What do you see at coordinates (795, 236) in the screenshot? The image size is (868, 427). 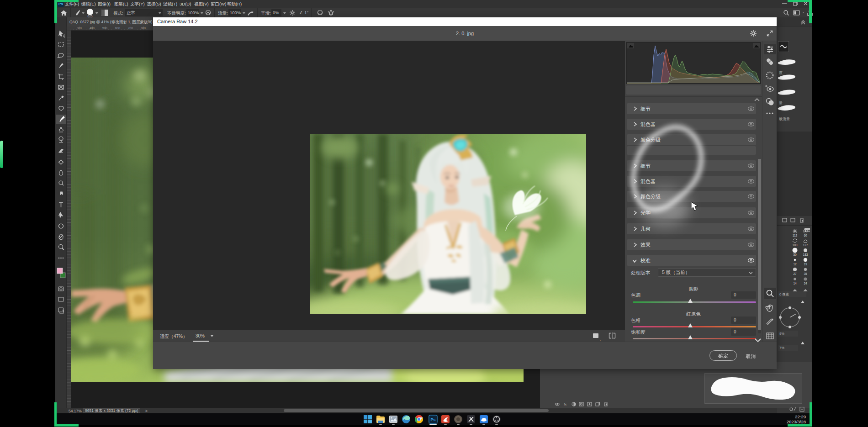 I see `svg-text: 112` at bounding box center [795, 236].